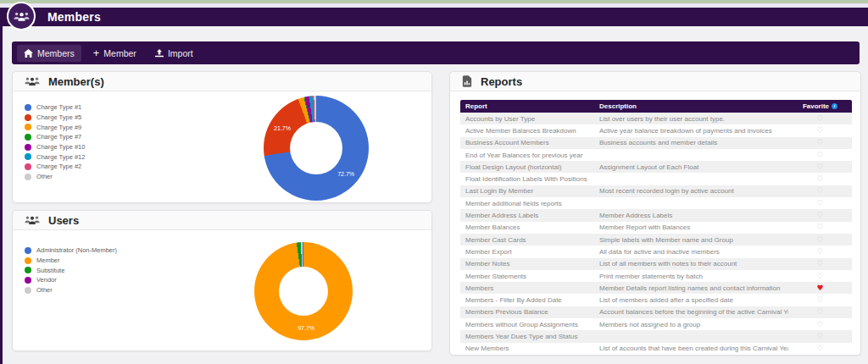  I want to click on legend-item: Vendor, so click(71, 280).